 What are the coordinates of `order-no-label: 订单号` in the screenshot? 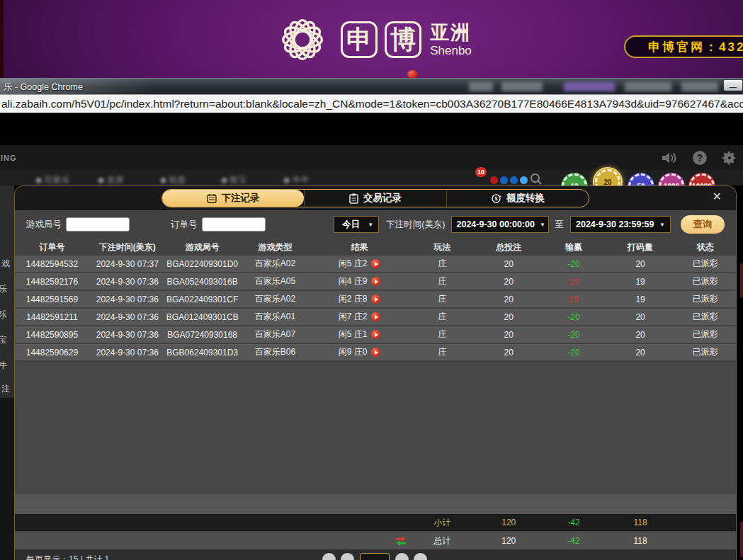 It's located at (184, 225).